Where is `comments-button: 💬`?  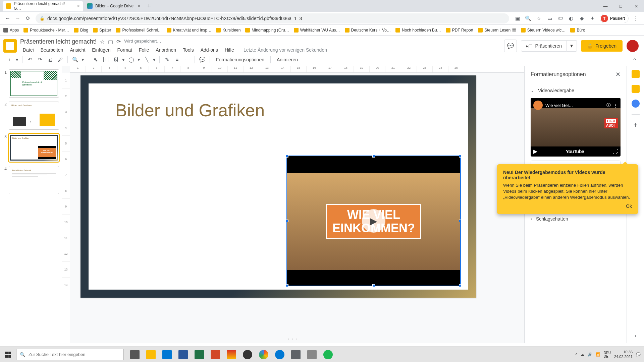
comments-button: 💬 is located at coordinates (511, 46).